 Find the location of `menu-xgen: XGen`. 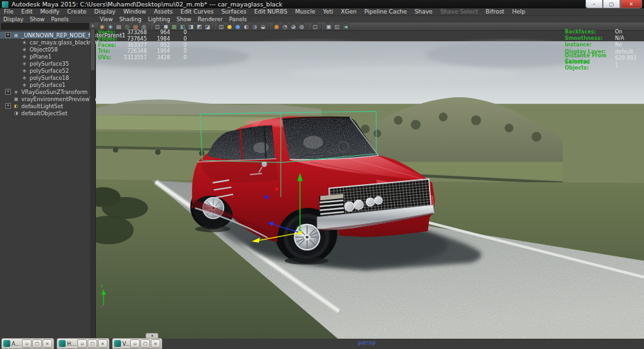

menu-xgen: XGen is located at coordinates (348, 12).